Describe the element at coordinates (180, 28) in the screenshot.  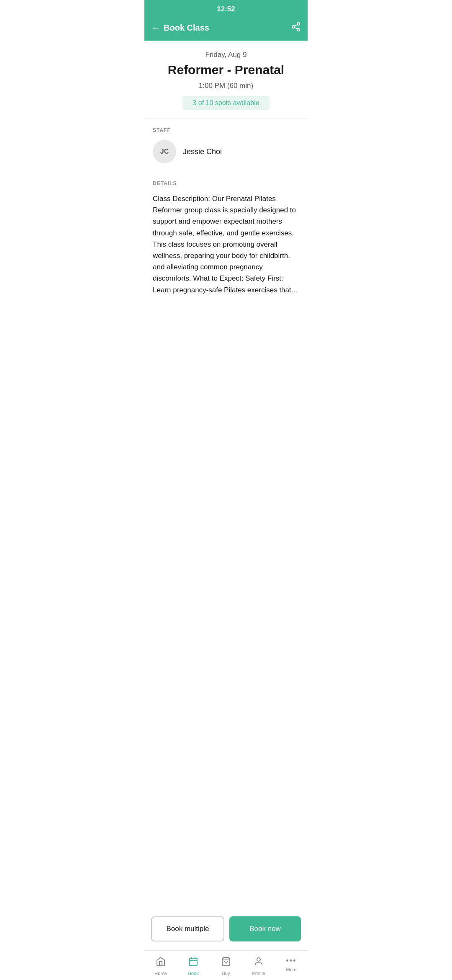
I see `back-button: ← Book Class` at that location.